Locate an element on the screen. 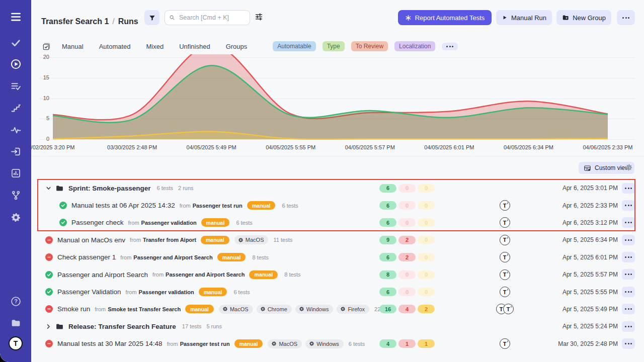  sliders-icon is located at coordinates (259, 18).